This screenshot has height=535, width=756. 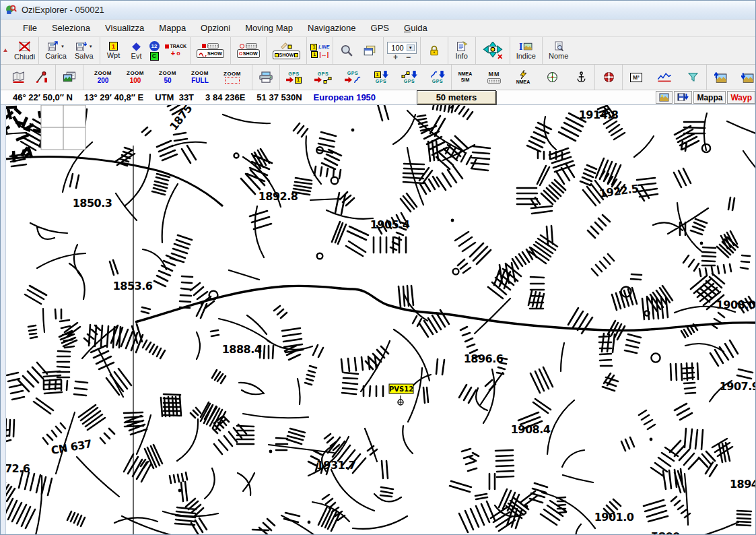 What do you see at coordinates (456, 97) in the screenshot?
I see `map-scale-button: 50 meters` at bounding box center [456, 97].